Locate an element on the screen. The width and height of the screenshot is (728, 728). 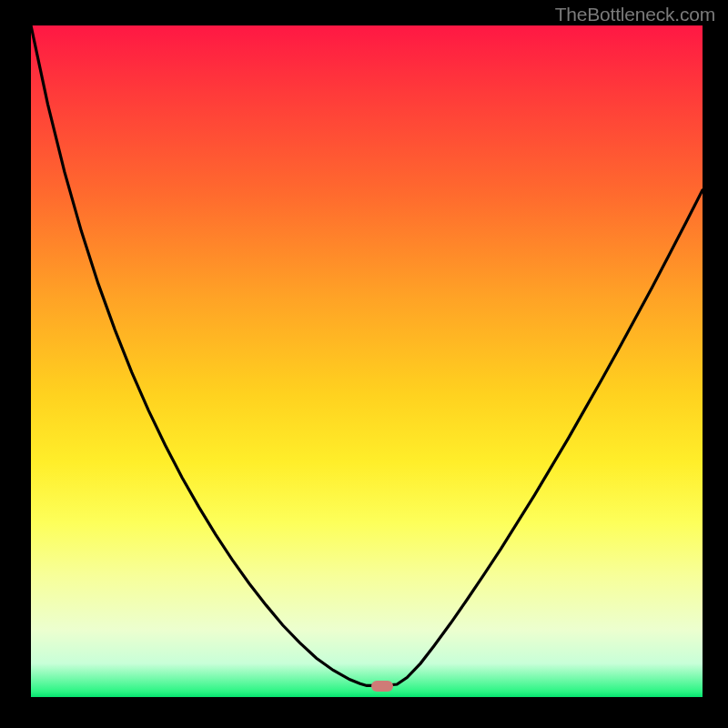
match-marker is located at coordinates (382, 686).